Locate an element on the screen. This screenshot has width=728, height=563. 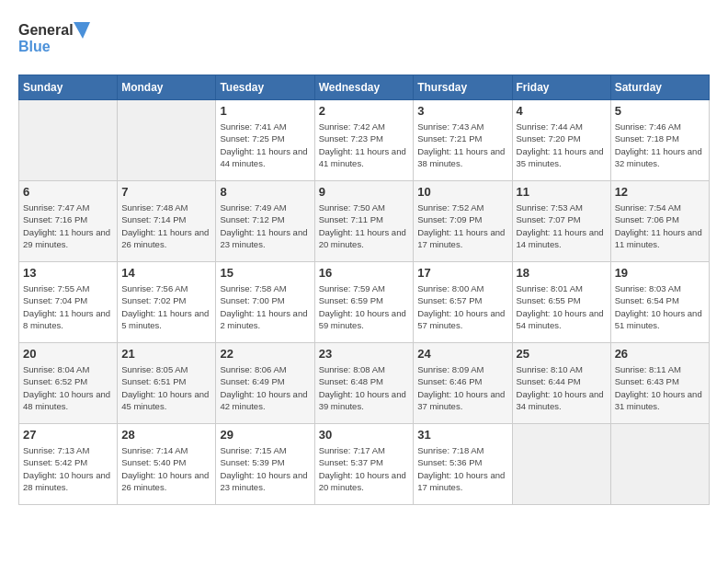
day-number: 19 is located at coordinates (660, 272).